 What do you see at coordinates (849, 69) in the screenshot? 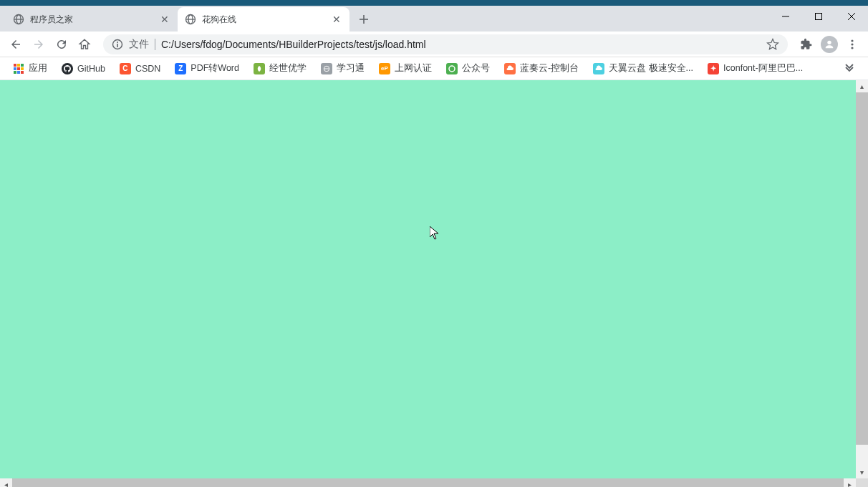
I see `bookmarks-overflow-button` at bounding box center [849, 69].